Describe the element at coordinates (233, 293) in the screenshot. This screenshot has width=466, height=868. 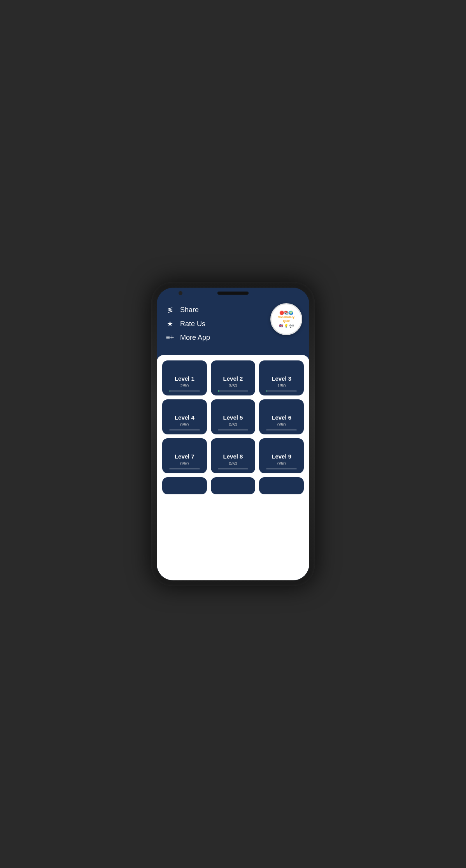
I see `phone-top-bar` at that location.